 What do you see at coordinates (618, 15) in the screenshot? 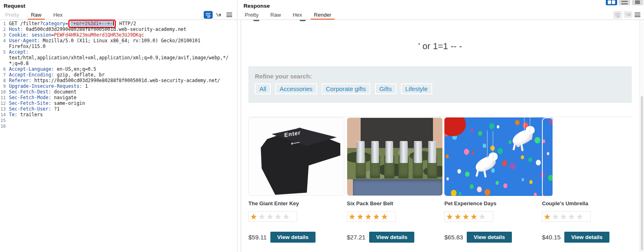
I see `wrap-lines-icon-disabled` at bounding box center [618, 15].